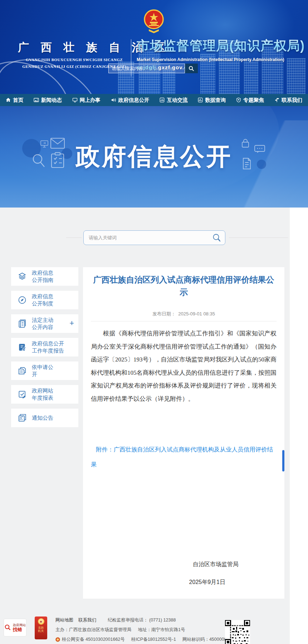 This screenshot has height=644, width=308. Describe the element at coordinates (162, 100) in the screenshot. I see `interaction-chart-icon` at that location.